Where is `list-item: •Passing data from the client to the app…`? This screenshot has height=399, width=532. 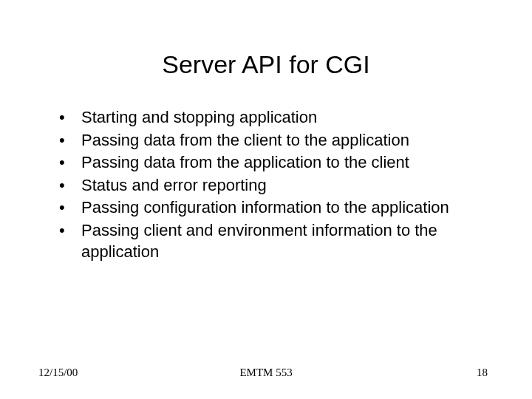 list-item: •Passing data from the client to the app… is located at coordinates (273, 140).